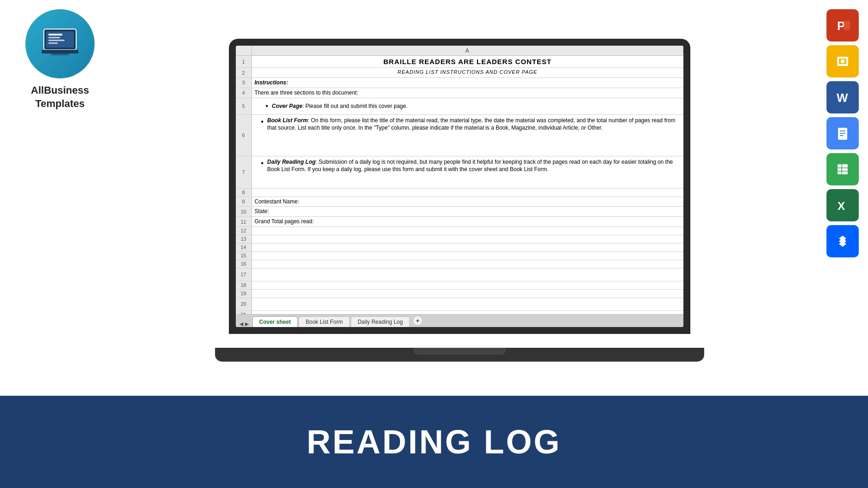 The height and width of the screenshot is (488, 868). What do you see at coordinates (468, 83) in the screenshot?
I see `row-content: Instructions:` at bounding box center [468, 83].